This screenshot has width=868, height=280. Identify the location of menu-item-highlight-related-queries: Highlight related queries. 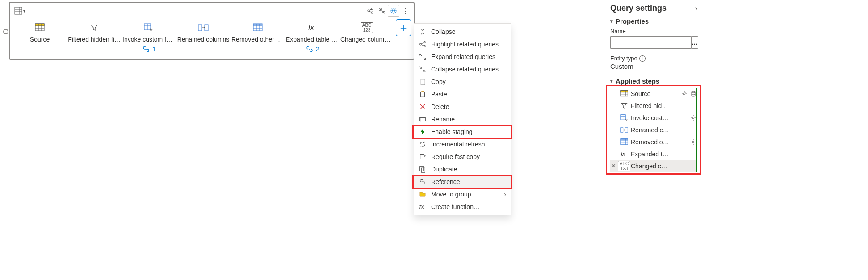
(462, 44).